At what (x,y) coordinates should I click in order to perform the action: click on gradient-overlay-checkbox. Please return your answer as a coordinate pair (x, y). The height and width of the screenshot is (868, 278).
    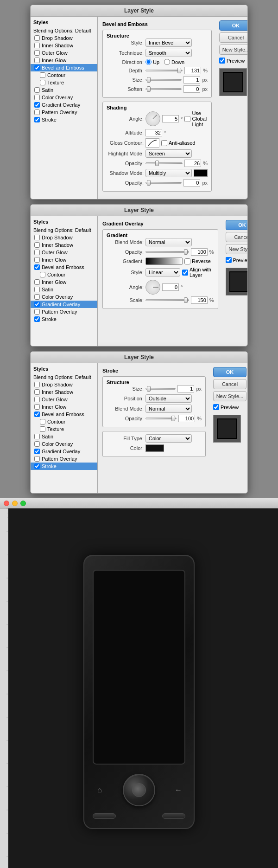
    Looking at the image, I should click on (37, 105).